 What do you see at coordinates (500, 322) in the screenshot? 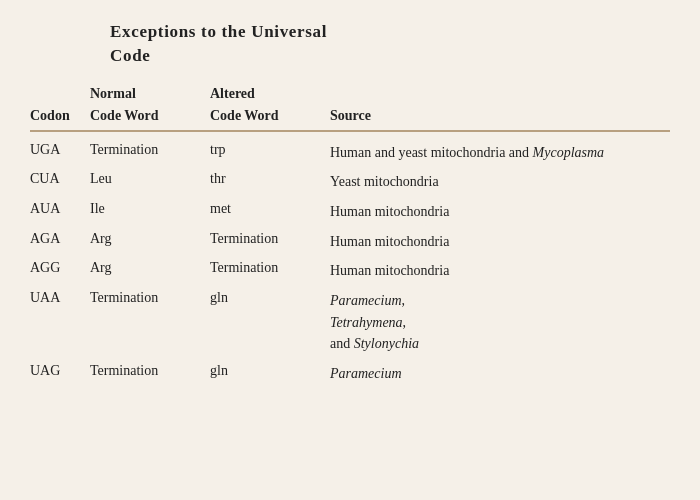
I see `cell-source: Paramecium,Tetrahymena,and Stylonychia` at bounding box center [500, 322].